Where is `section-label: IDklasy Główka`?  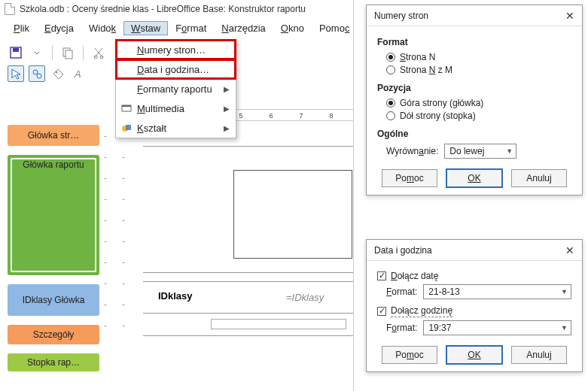 section-label: IDklasy Główka is located at coordinates (54, 300).